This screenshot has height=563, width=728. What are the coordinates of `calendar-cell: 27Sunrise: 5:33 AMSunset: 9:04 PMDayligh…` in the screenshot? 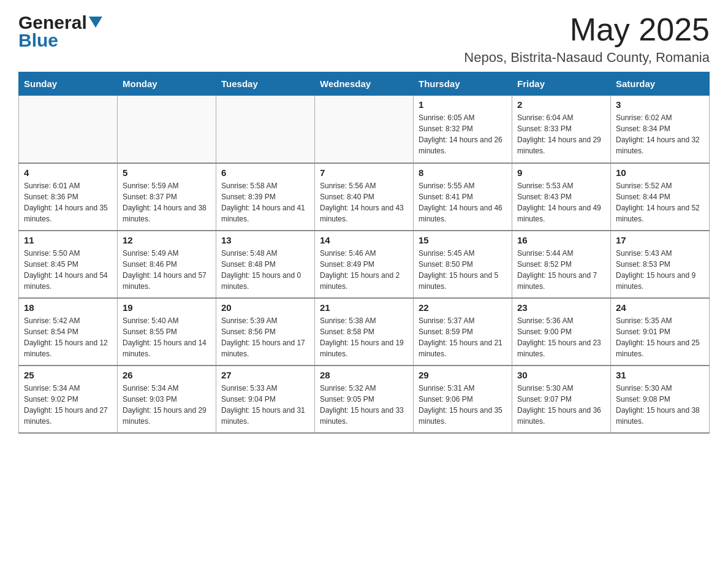 It's located at (266, 399).